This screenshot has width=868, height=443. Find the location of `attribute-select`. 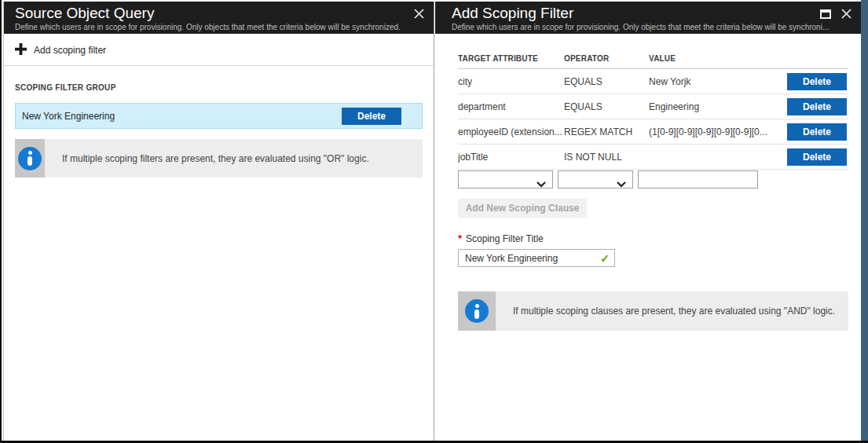

attribute-select is located at coordinates (506, 179).